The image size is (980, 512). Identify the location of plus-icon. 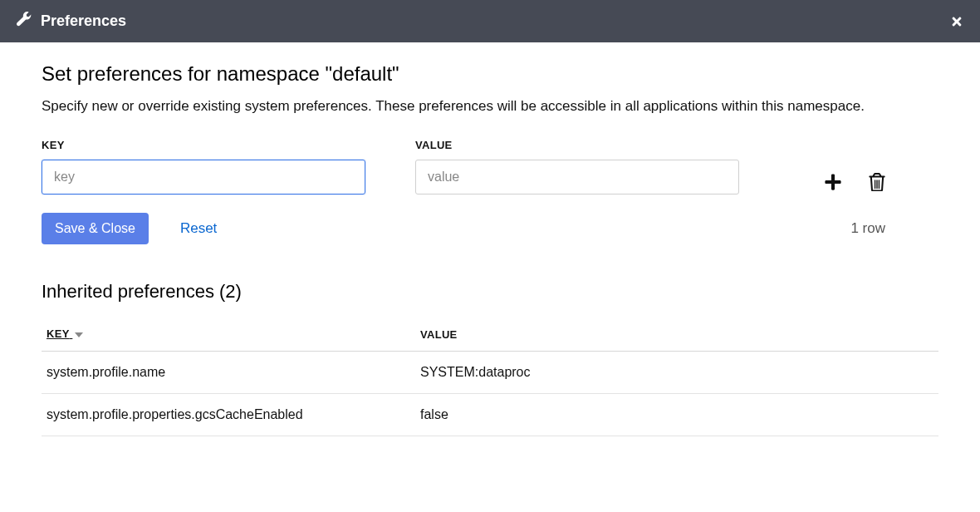
(833, 188).